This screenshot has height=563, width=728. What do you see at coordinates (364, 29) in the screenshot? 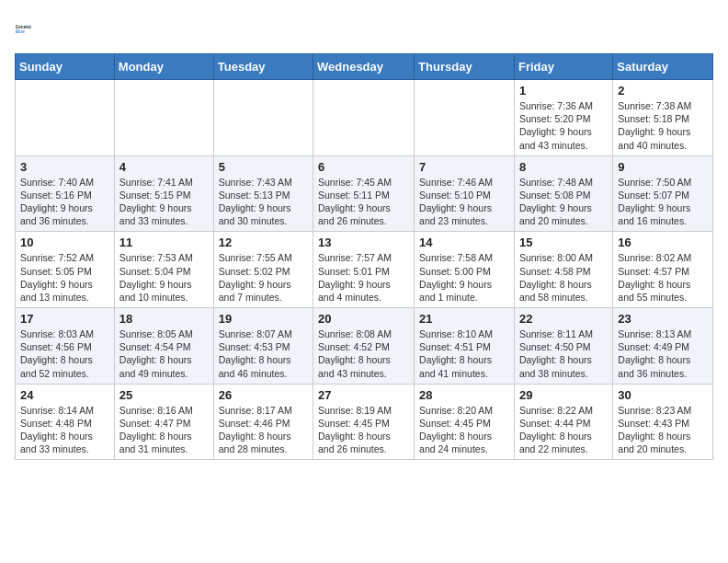
I see `page-header: General Blue` at bounding box center [364, 29].